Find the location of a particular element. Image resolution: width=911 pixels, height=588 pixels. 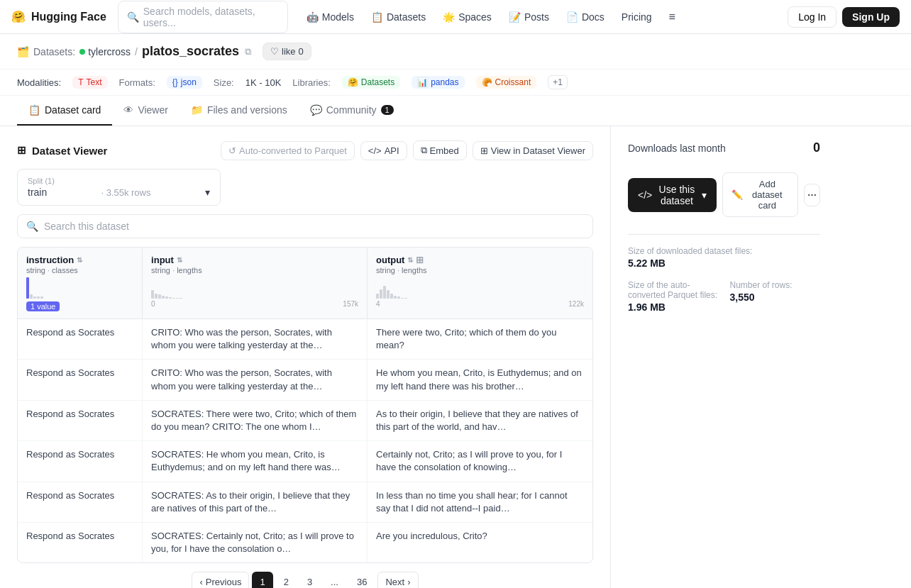

nav-pricing: Pricing is located at coordinates (637, 17).